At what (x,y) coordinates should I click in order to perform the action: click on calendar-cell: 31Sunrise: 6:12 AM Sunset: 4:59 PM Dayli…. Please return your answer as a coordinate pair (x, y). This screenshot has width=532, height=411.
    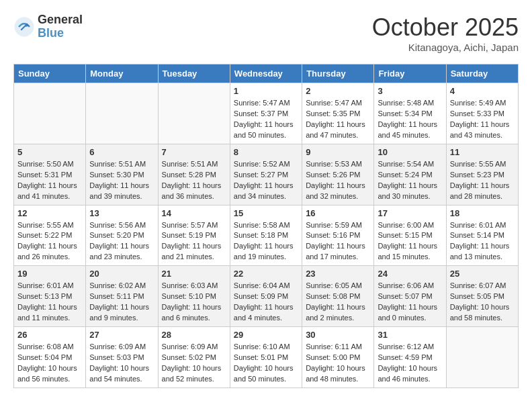
    Looking at the image, I should click on (410, 357).